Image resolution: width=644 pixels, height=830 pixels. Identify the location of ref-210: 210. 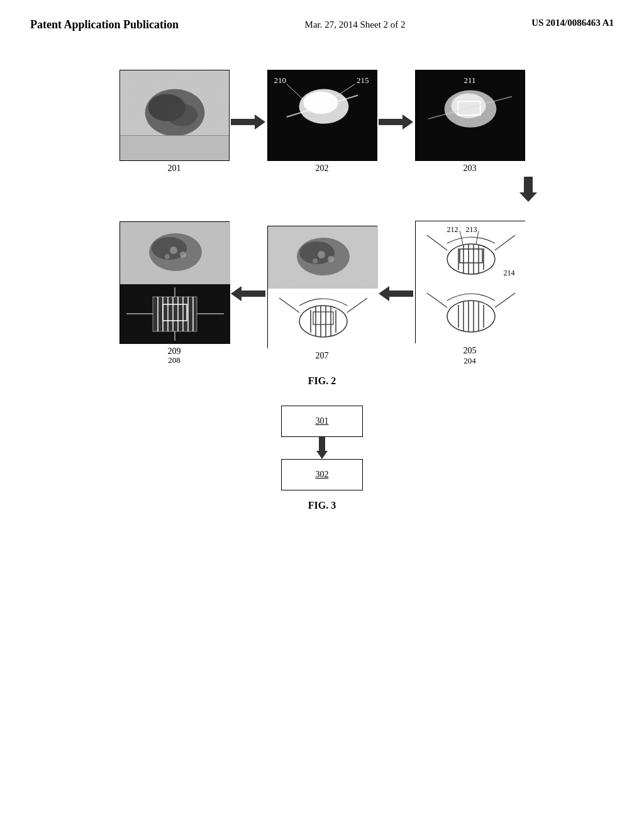
(280, 80).